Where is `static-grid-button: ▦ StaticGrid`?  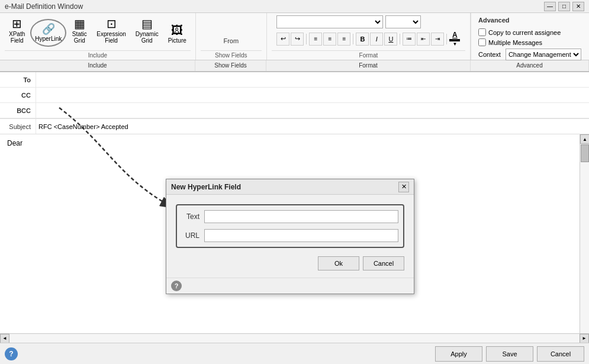 static-grid-button: ▦ StaticGrid is located at coordinates (79, 31).